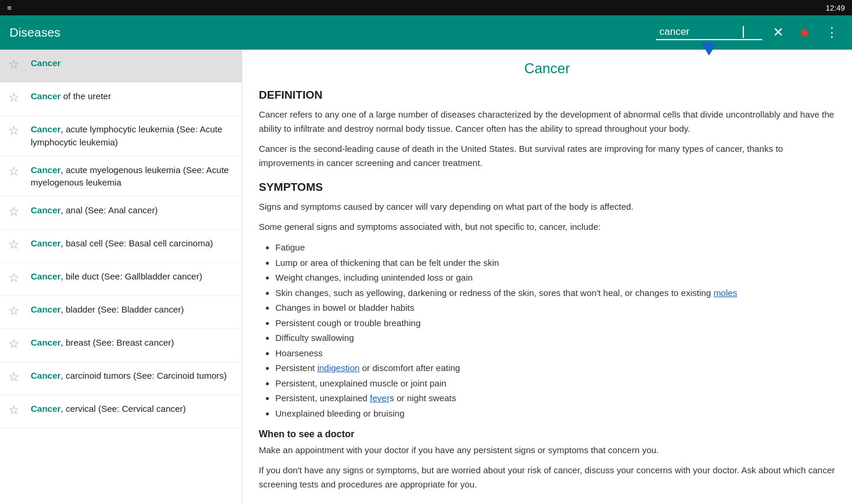 The image size is (852, 504). What do you see at coordinates (379, 398) in the screenshot?
I see `fever-link: fever` at bounding box center [379, 398].